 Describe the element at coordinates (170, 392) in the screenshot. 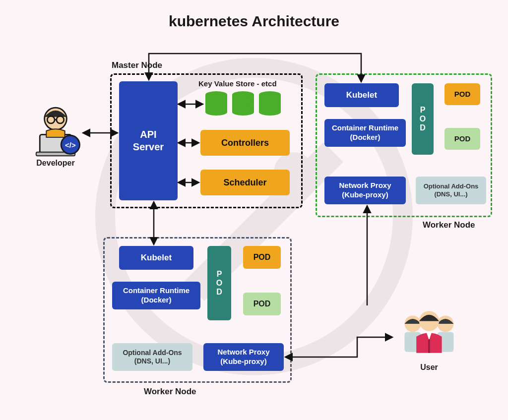

I see `worker-node-a-label: Worker Node` at that location.